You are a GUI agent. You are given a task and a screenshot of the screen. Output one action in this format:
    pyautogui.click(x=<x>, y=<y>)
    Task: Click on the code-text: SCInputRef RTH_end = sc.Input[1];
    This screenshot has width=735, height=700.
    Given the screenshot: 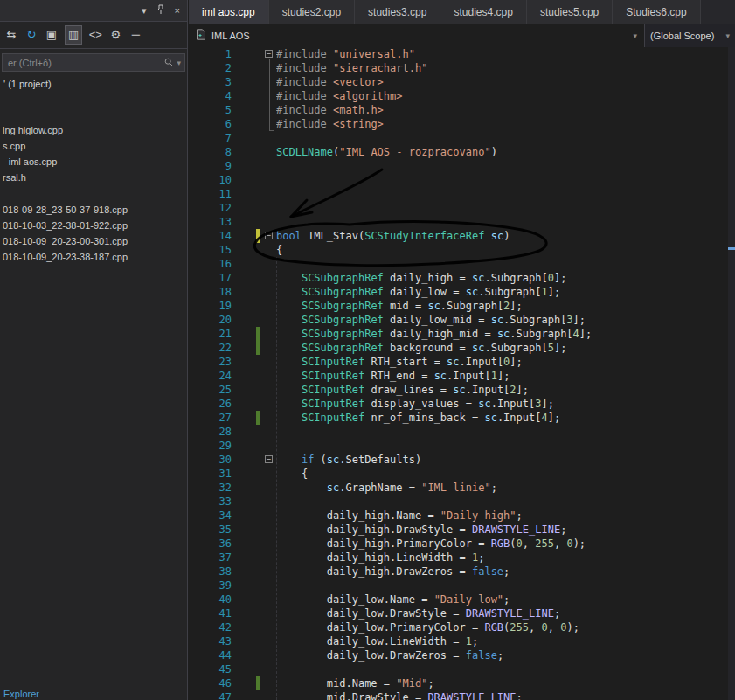 What is the action you would take?
    pyautogui.click(x=505, y=376)
    